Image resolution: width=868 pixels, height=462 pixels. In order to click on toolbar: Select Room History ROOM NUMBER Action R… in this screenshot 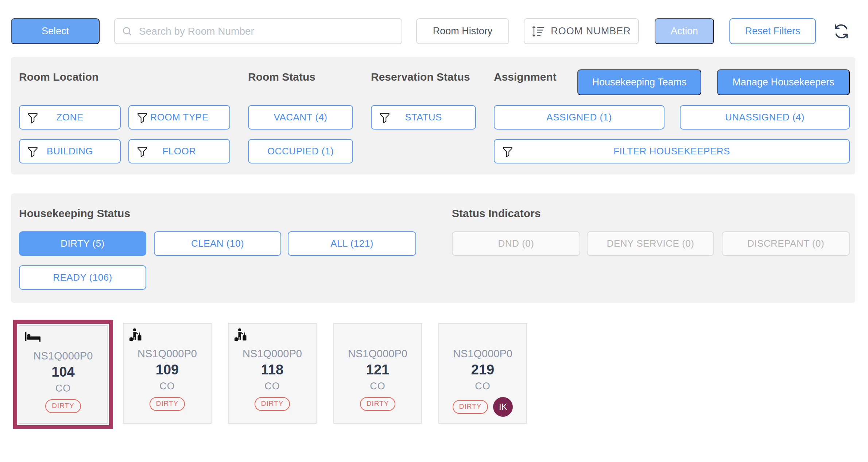, I will do `click(430, 31)`.